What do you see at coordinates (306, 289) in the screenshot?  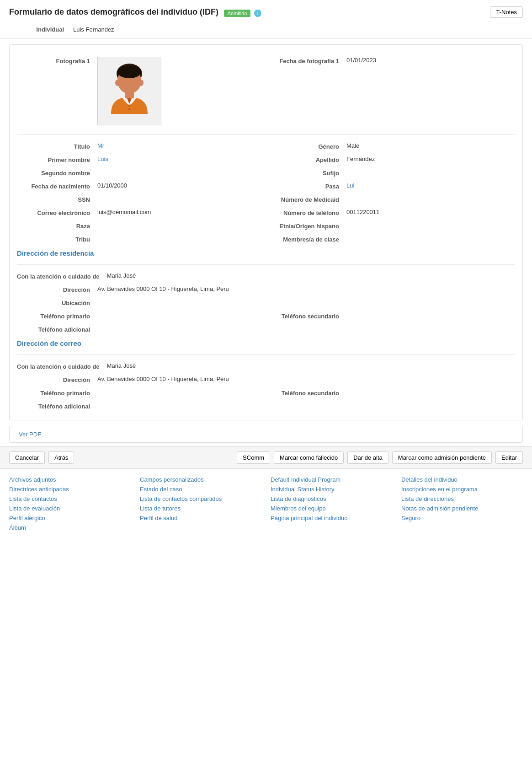 I see `residencia-direccion-value: Av. Benavides 0000 Of 10 - Higuereta, Li…` at bounding box center [306, 289].